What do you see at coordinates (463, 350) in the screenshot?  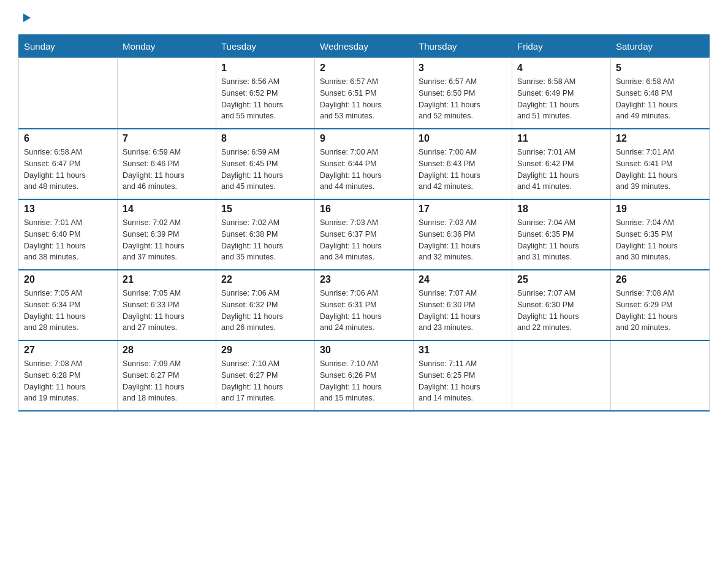 I see `day-number: 31` at bounding box center [463, 350].